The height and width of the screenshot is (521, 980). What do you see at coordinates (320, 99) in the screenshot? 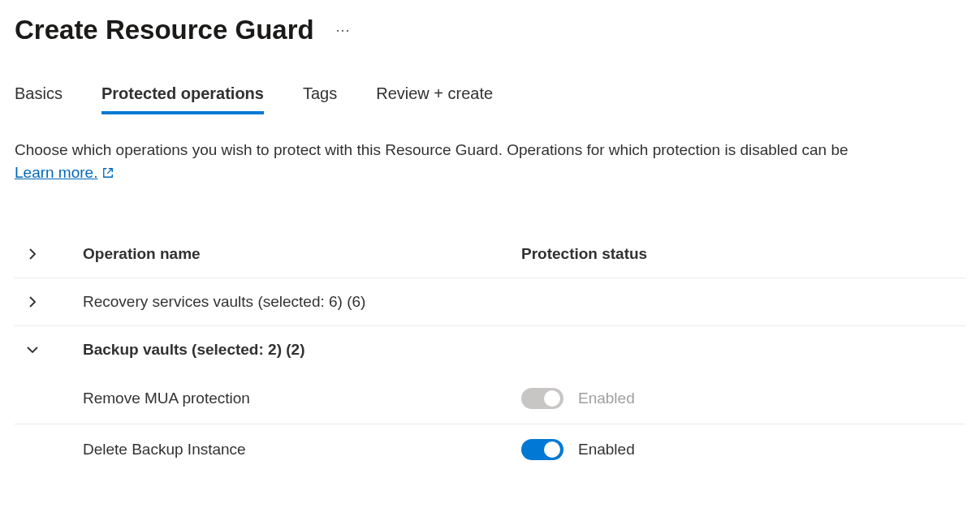
I see `tab-tags: Tags` at bounding box center [320, 99].